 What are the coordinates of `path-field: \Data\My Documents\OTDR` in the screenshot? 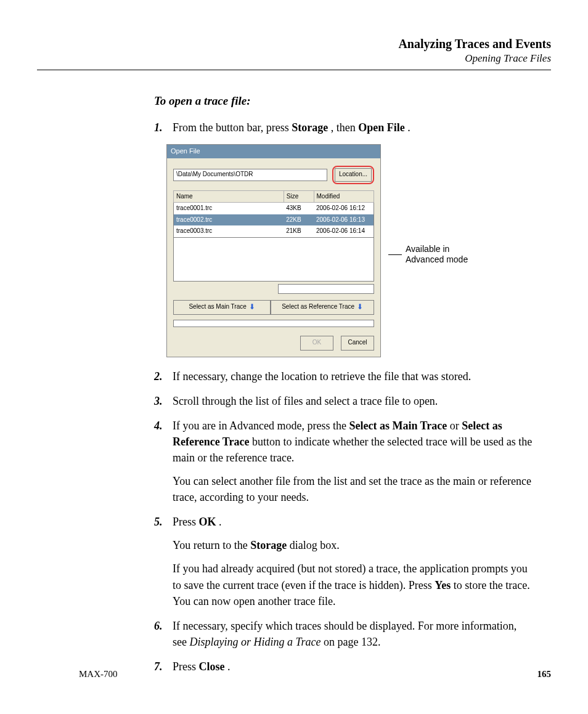 It's located at (250, 175).